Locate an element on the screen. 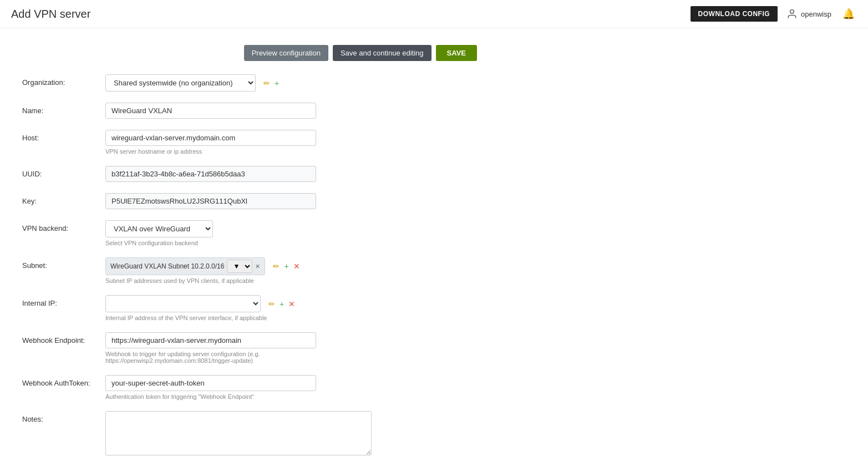 The height and width of the screenshot is (466, 868). key-label: Key: is located at coordinates (58, 199).